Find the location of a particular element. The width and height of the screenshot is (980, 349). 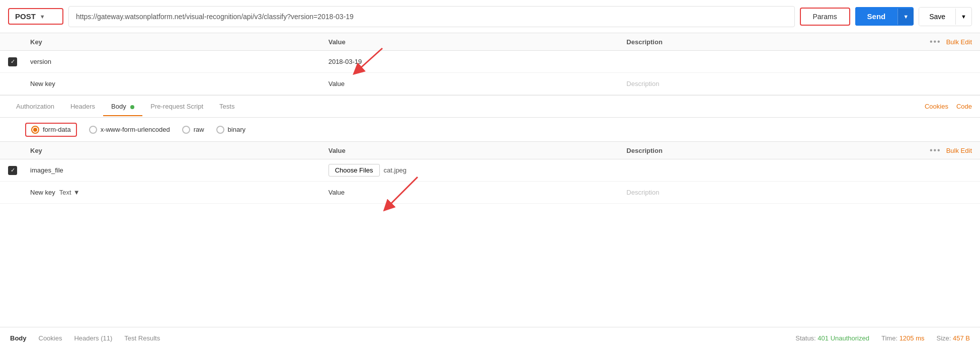

binary-radio is located at coordinates (220, 130).